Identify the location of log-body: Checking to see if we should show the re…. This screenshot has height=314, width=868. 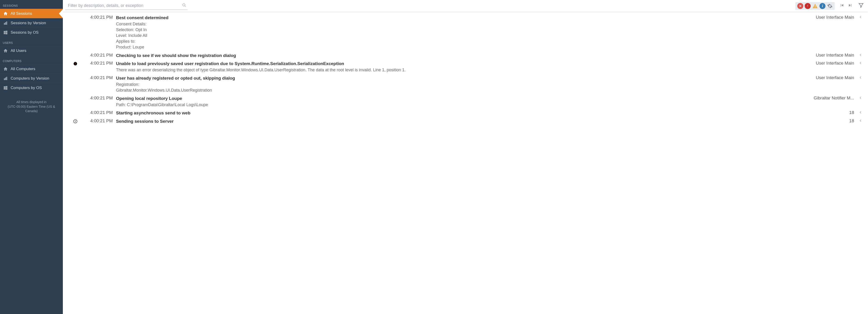
(461, 56).